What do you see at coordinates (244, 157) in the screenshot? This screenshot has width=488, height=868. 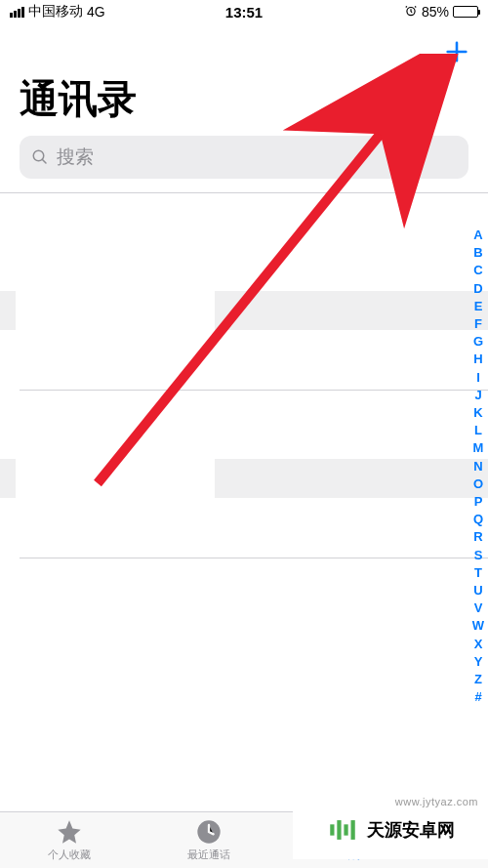 I see `search-input: 搜索` at bounding box center [244, 157].